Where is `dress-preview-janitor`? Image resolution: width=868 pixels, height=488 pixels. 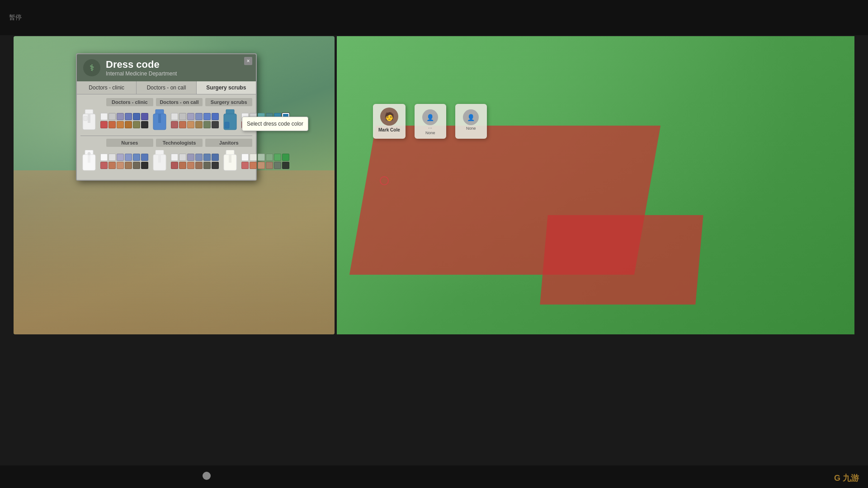
dress-preview-janitor is located at coordinates (230, 161).